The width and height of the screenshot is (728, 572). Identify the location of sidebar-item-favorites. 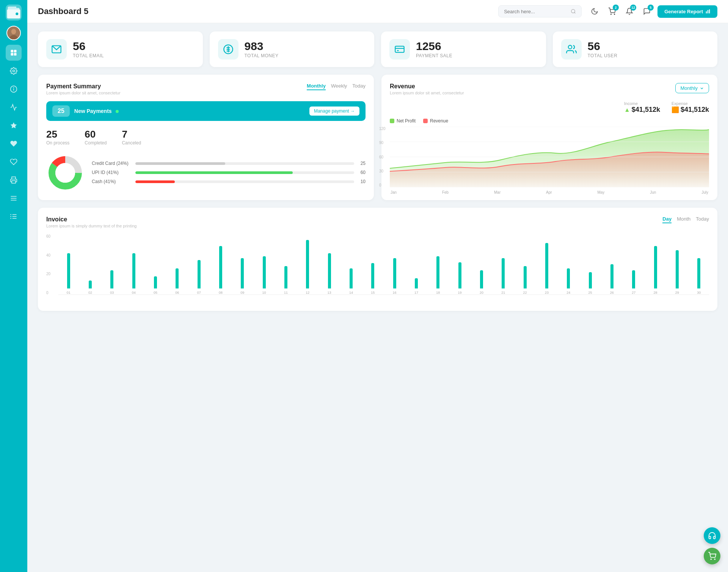
(14, 125).